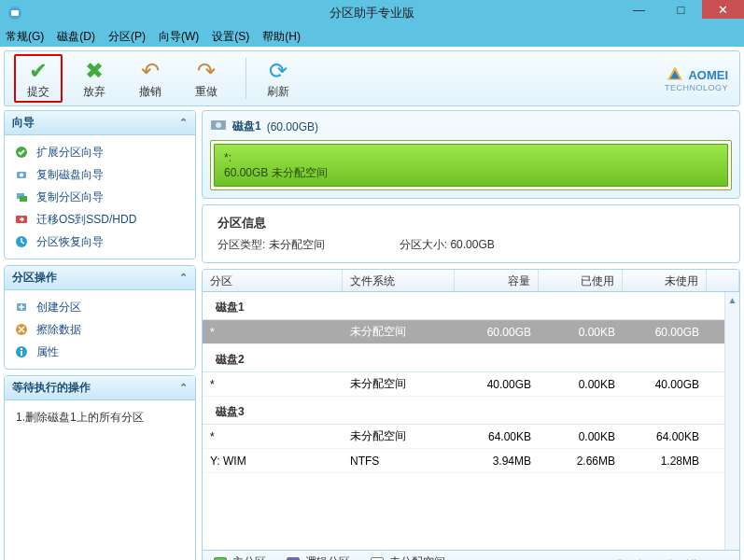  I want to click on legend-unallocated-label: 未分配空间, so click(417, 557).